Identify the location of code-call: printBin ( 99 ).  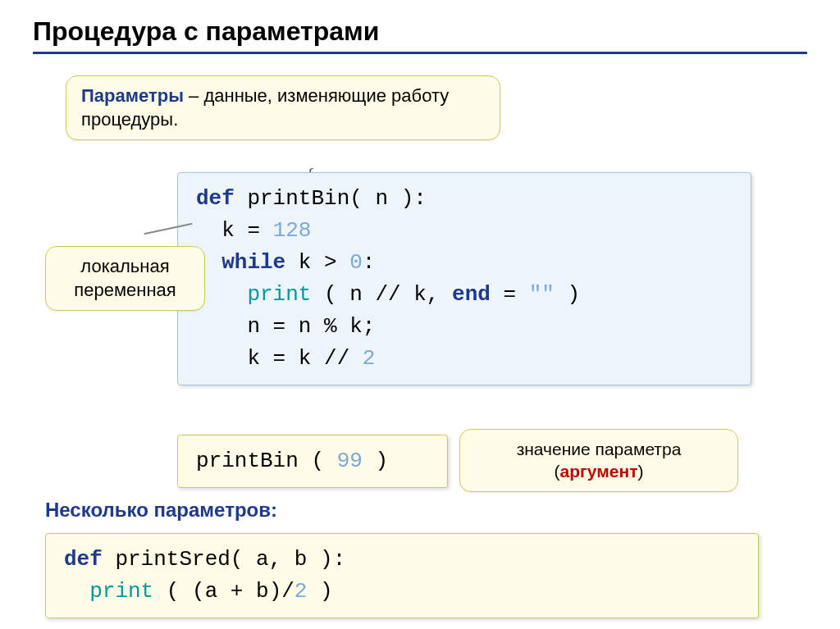
(313, 461).